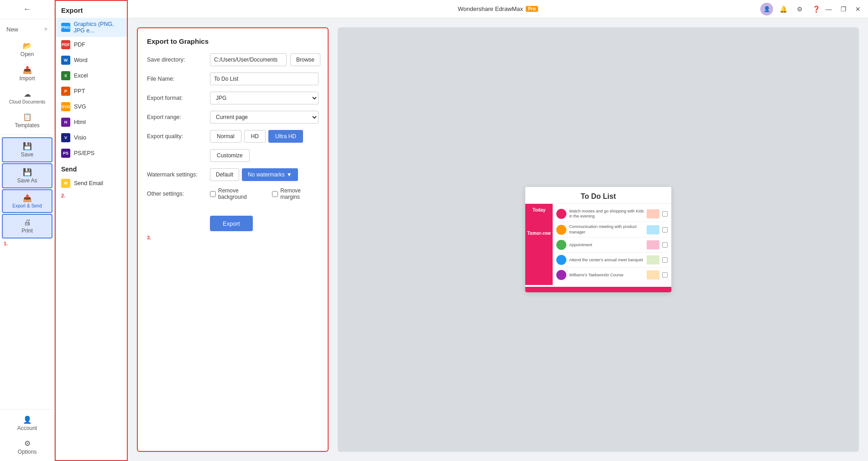  What do you see at coordinates (256, 136) in the screenshot?
I see `quality-group: Normal HD Ultra HD` at bounding box center [256, 136].